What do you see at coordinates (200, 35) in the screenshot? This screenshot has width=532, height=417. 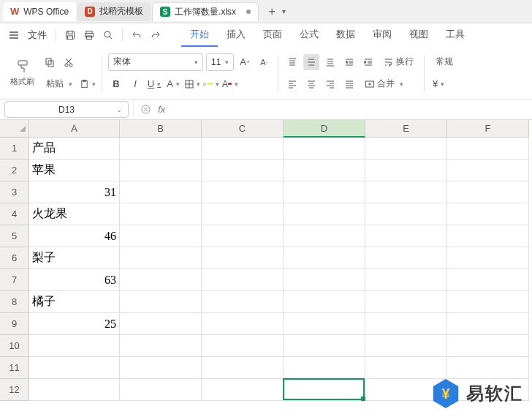 I see `ribbon-tab: 开始` at bounding box center [200, 35].